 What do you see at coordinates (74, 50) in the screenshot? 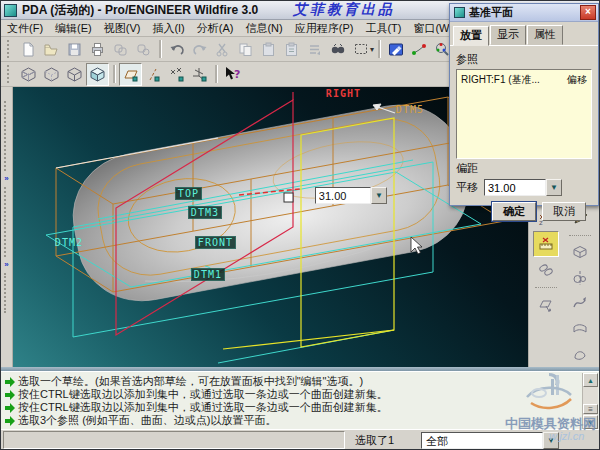
I see `save-icon` at bounding box center [74, 50].